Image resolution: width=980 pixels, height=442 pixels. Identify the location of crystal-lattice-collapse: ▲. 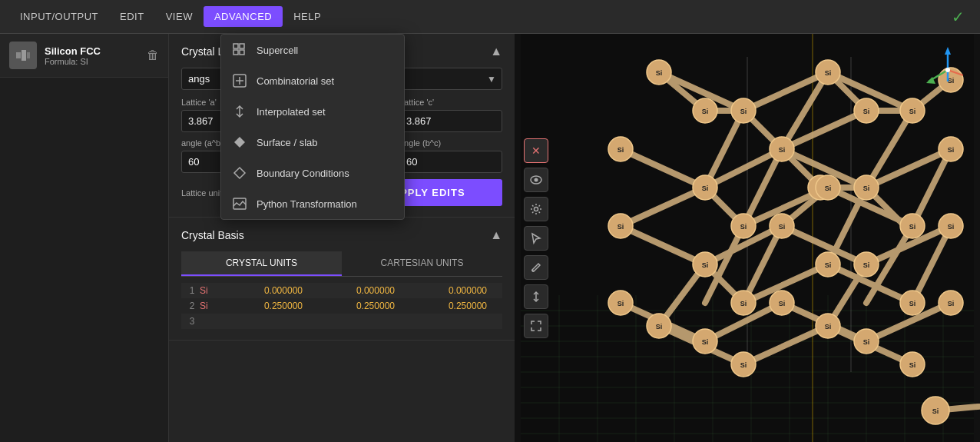
(496, 52).